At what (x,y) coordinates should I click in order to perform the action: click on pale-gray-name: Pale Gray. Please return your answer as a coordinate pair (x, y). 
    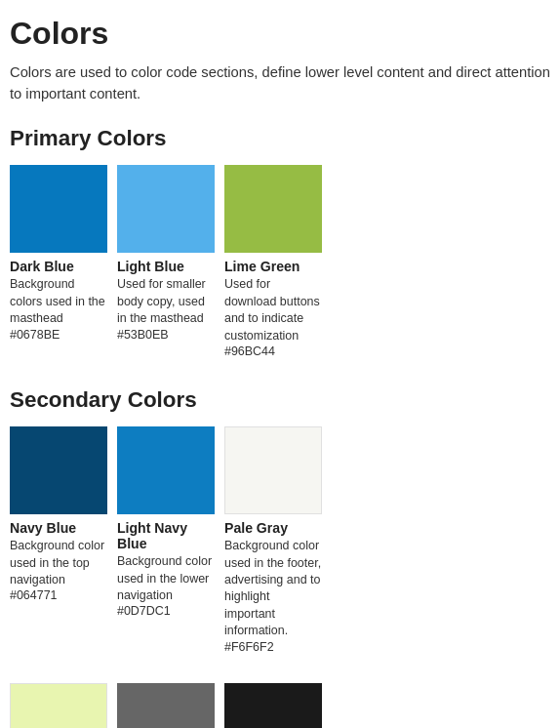
    Looking at the image, I should click on (273, 528).